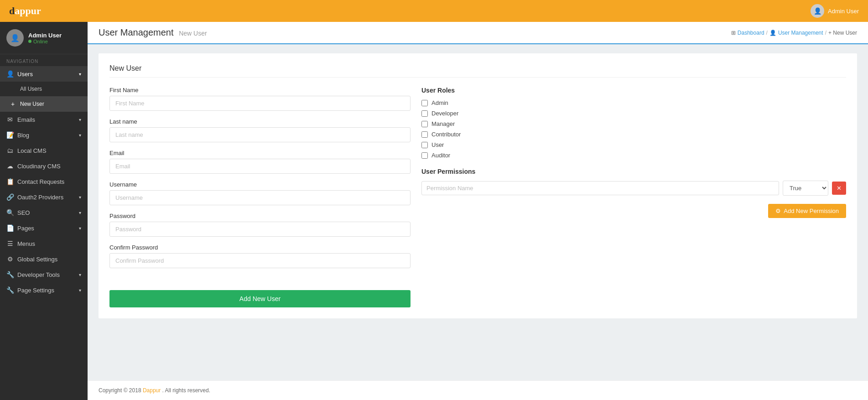  I want to click on sidebar-cloudinary-cms-label: Cloudinary CMS, so click(39, 166).